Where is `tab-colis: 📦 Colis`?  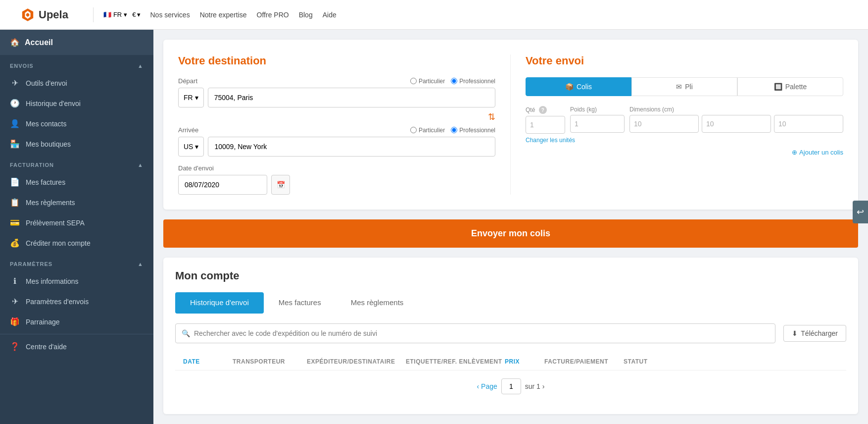
tab-colis: 📦 Colis is located at coordinates (579, 87).